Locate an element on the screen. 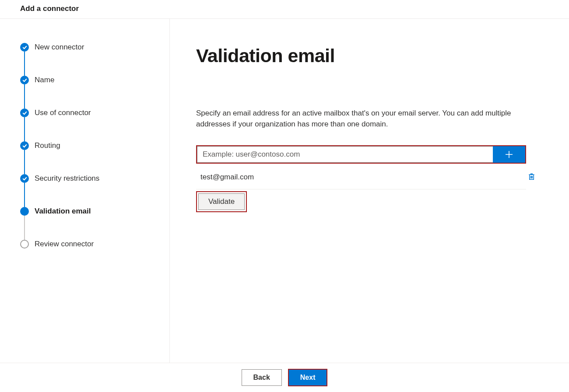 This screenshot has width=569, height=392. step-label: Routing is located at coordinates (47, 146).